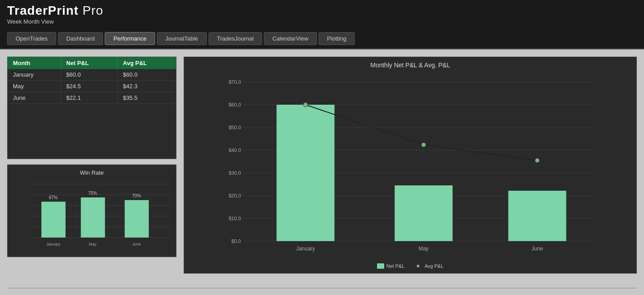 The height and width of the screenshot is (295, 644). What do you see at coordinates (537, 216) in the screenshot?
I see `main-bar-june` at bounding box center [537, 216].